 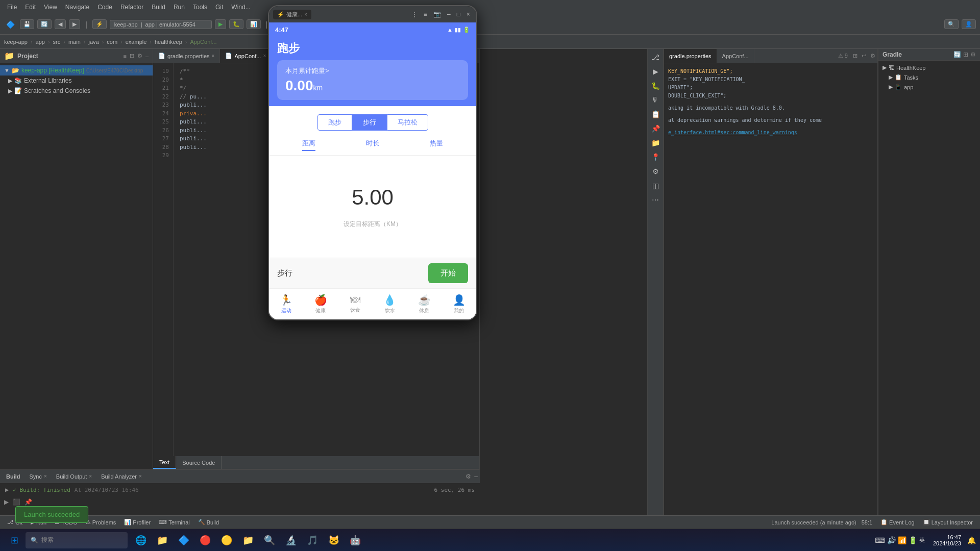 I want to click on sidebar-settings-icon: ⚙, so click(x=140, y=56).